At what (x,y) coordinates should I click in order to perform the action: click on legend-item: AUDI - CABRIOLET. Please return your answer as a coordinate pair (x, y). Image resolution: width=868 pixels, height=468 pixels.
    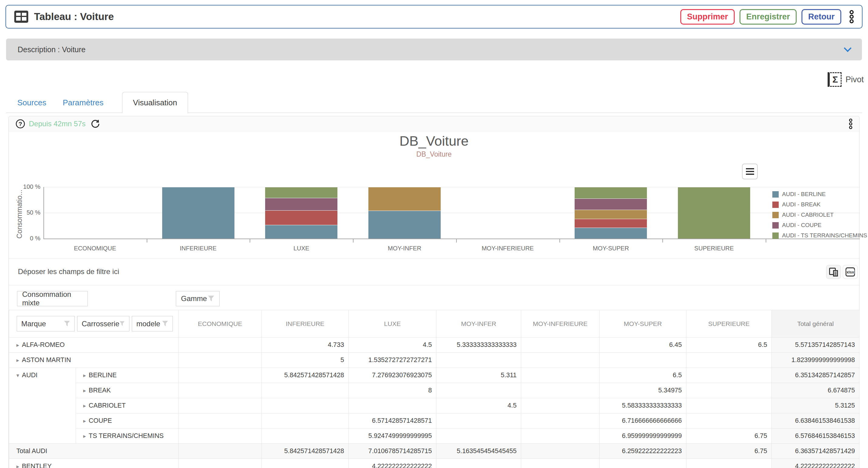
    Looking at the image, I should click on (819, 215).